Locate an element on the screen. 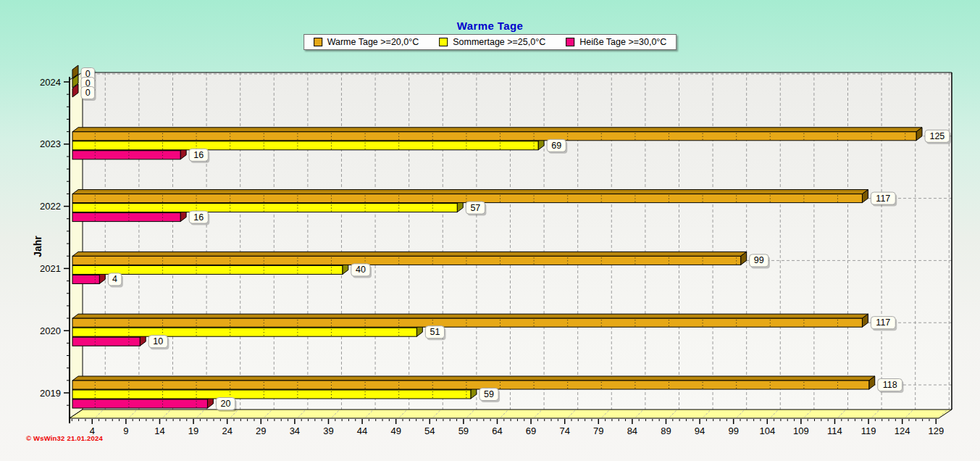 The image size is (980, 461). x-tick-label: 124 is located at coordinates (902, 431).